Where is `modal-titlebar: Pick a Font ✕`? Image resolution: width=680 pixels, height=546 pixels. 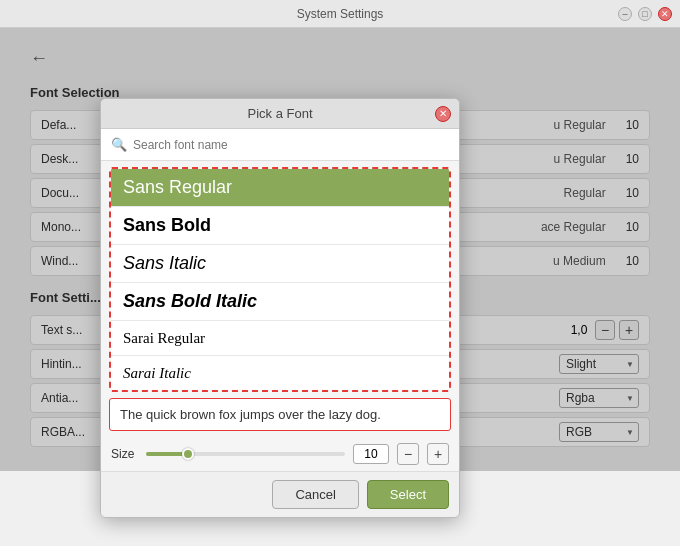 modal-titlebar: Pick a Font ✕ is located at coordinates (280, 114).